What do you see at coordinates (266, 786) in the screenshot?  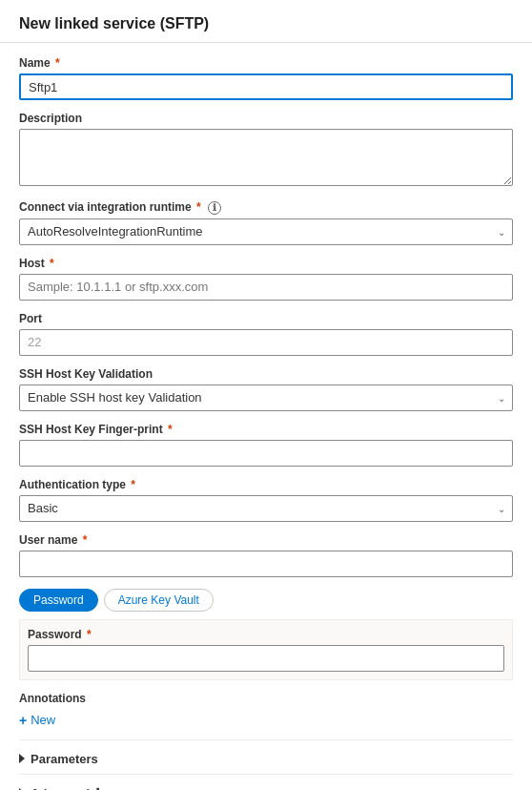 I see `advanced-header: Advanced ℹ` at bounding box center [266, 786].